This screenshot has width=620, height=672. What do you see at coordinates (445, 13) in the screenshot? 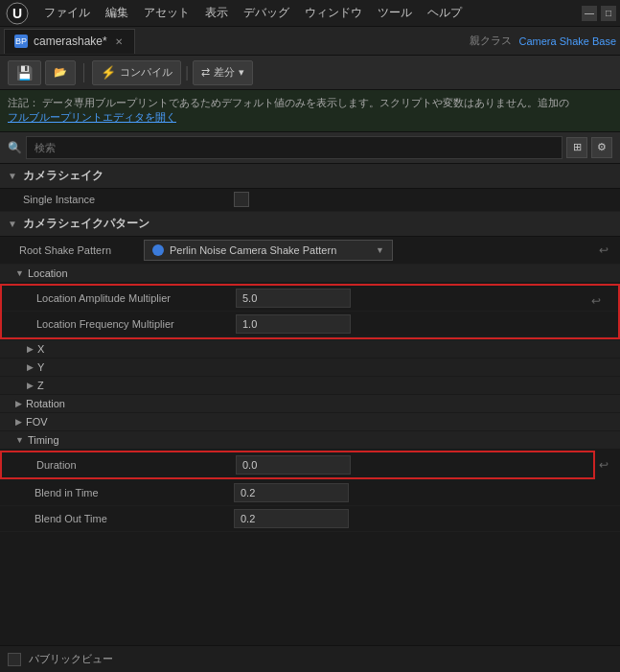
I see `menu-help: ヘルプ` at bounding box center [445, 13].